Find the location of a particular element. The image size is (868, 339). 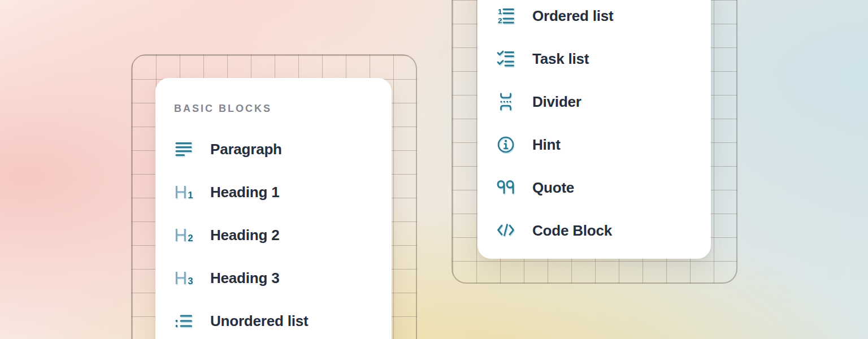

menu-item-task-list: Task list is located at coordinates (594, 59).